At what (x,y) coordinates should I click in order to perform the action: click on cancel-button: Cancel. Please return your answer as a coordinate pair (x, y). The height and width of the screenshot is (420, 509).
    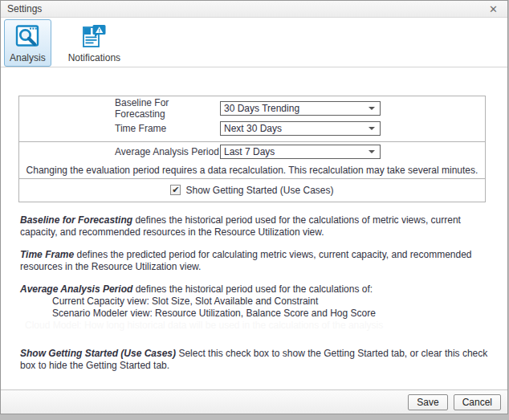
    Looking at the image, I should click on (477, 402).